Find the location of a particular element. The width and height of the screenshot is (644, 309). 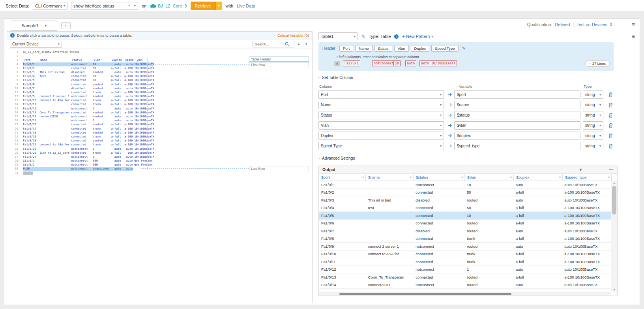

set-table-column-header: › Set Table Column is located at coordinates (336, 77).